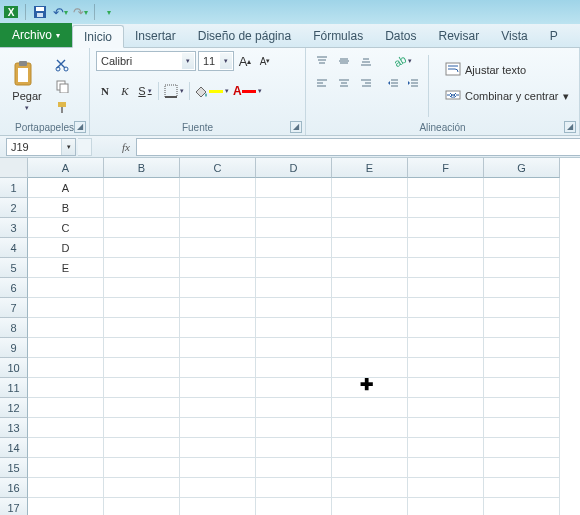 This screenshot has width=580, height=515. What do you see at coordinates (522, 288) in the screenshot?
I see `cell-G6` at bounding box center [522, 288].